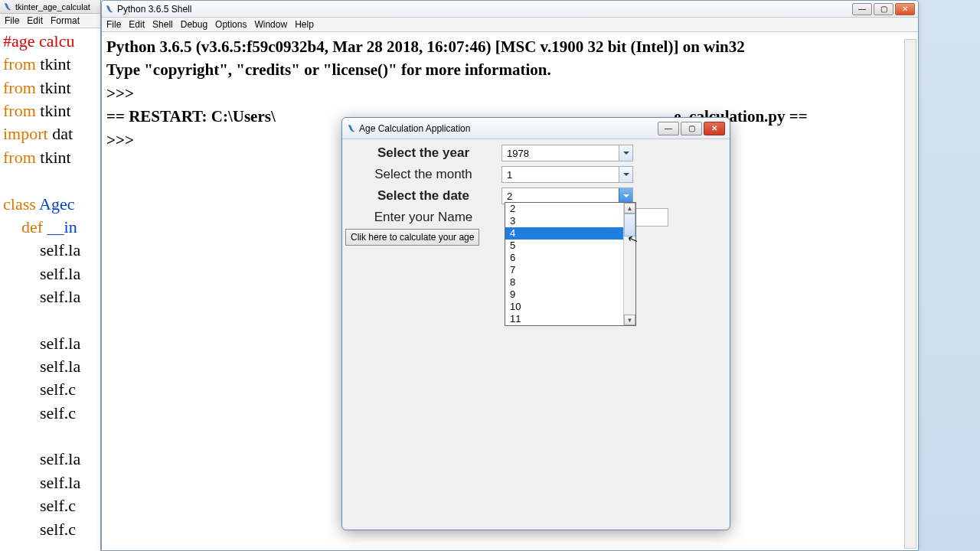 The width and height of the screenshot is (980, 551). What do you see at coordinates (629, 225) in the screenshot?
I see `scroll-thumb` at bounding box center [629, 225].